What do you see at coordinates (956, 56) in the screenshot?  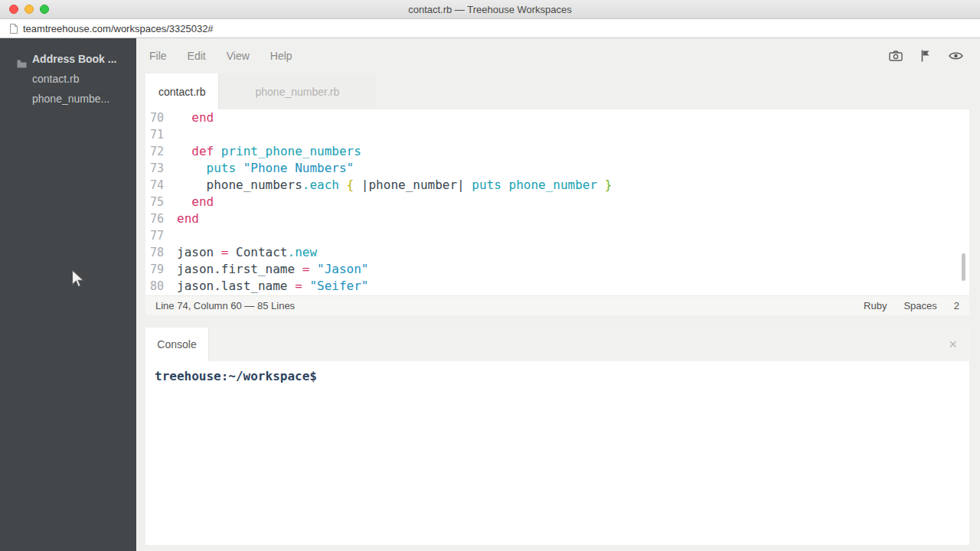 I see `eye-icon` at bounding box center [956, 56].